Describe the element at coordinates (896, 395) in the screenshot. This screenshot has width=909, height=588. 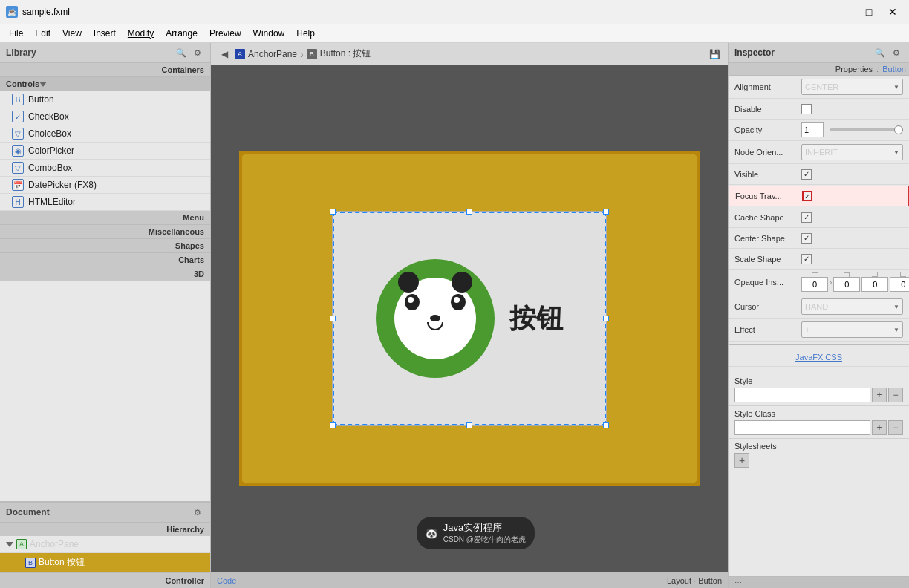
I see `style-remove-button: −` at that location.